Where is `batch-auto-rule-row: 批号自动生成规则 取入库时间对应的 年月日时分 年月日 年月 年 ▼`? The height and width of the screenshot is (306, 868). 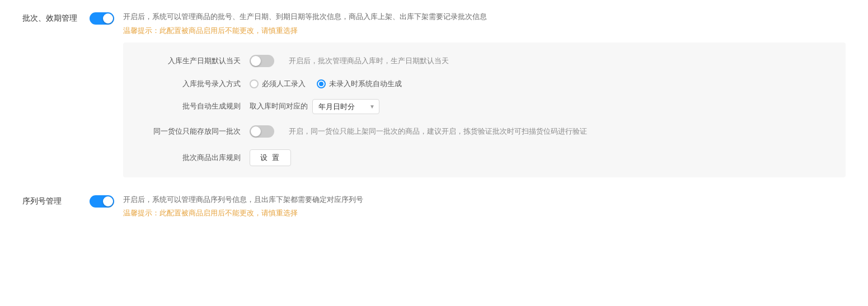
batch-auto-rule-row: 批号自动生成规则 取入库时间对应的 年月日时分 年月日 年月 年 ▼ is located at coordinates (485, 106).